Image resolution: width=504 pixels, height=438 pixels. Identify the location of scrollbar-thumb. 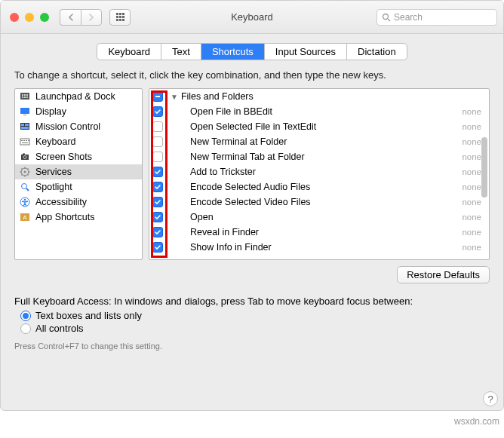
(484, 167).